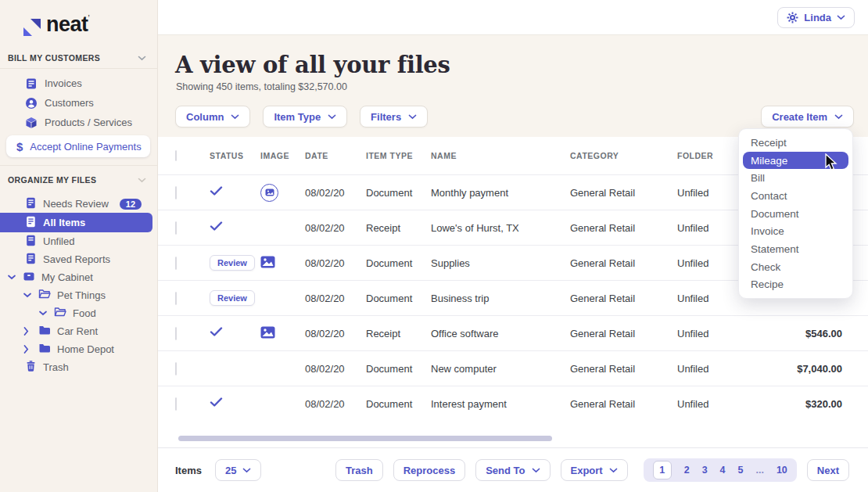  What do you see at coordinates (45, 296) in the screenshot?
I see `folder-open-icon` at bounding box center [45, 296].